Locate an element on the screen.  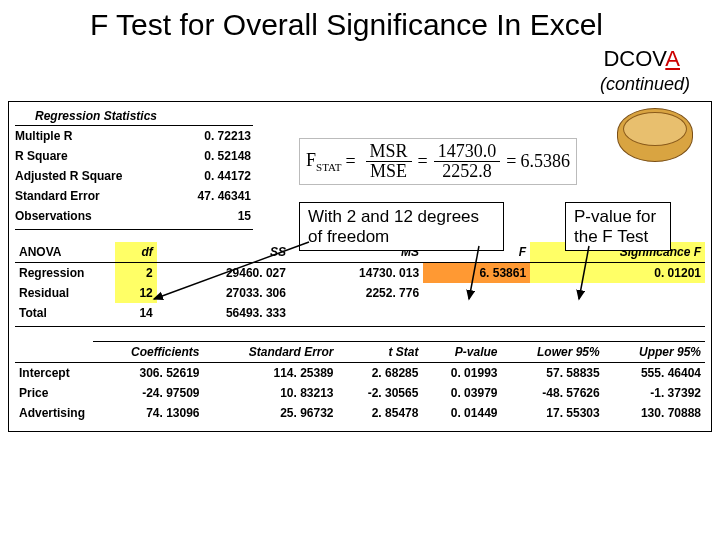
table-row: Regression 2 29460. 027 14730. 013 6. 53… is located at coordinates (360, 274).